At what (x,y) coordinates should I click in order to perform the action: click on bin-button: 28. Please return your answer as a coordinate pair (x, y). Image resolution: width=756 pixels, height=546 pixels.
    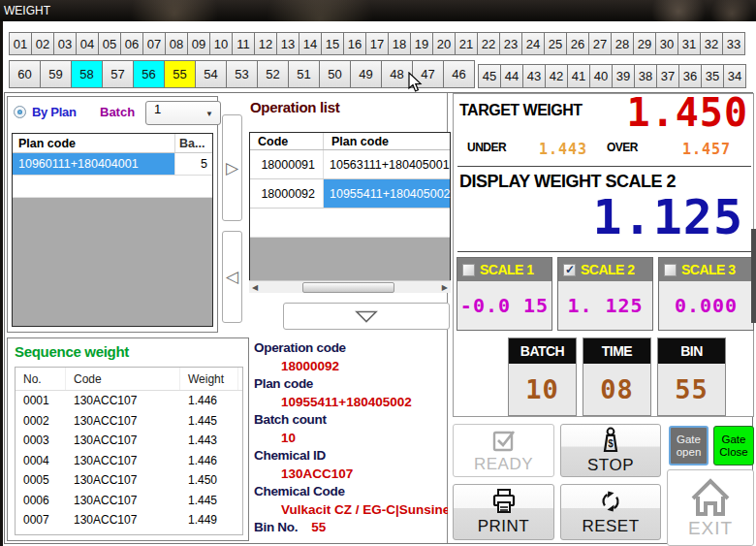
    Looking at the image, I should click on (622, 44).